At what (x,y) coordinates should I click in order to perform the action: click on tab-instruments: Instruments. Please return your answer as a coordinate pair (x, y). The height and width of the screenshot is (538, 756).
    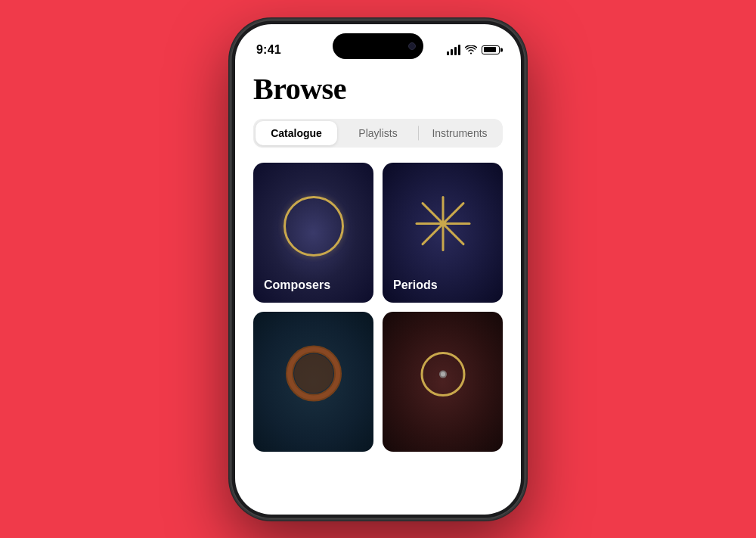
    Looking at the image, I should click on (460, 133).